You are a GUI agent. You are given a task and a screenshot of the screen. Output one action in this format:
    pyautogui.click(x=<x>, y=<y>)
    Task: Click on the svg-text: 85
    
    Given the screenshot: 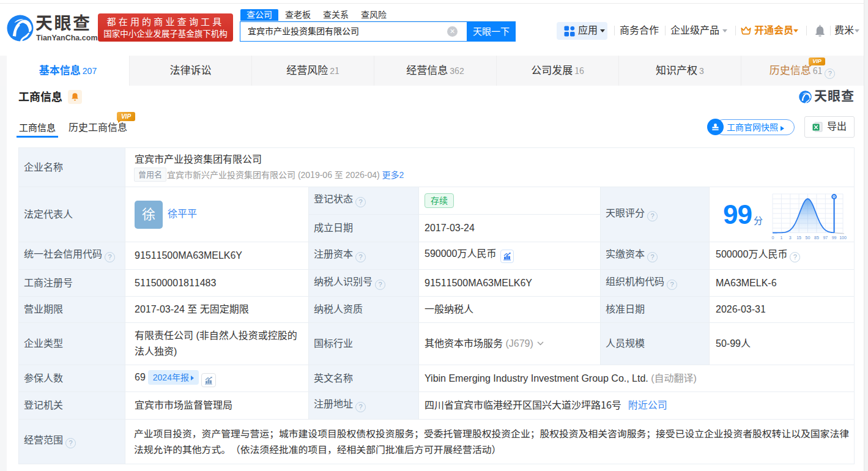 What is the action you would take?
    pyautogui.click(x=817, y=237)
    